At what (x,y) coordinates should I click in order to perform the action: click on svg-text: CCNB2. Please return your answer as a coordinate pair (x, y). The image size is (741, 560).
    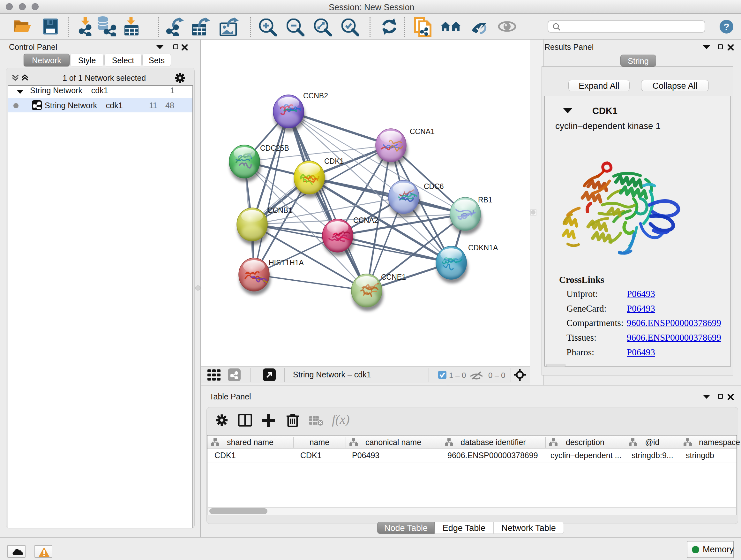
    Looking at the image, I should click on (316, 96).